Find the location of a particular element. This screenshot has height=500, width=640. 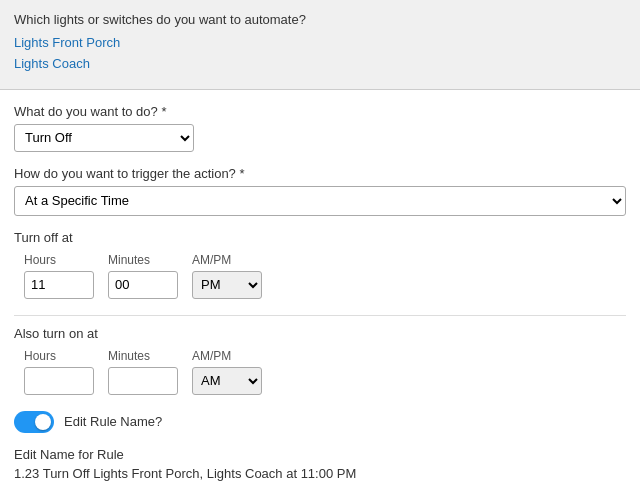

turn-off-hours-label: Hours is located at coordinates (59, 260).